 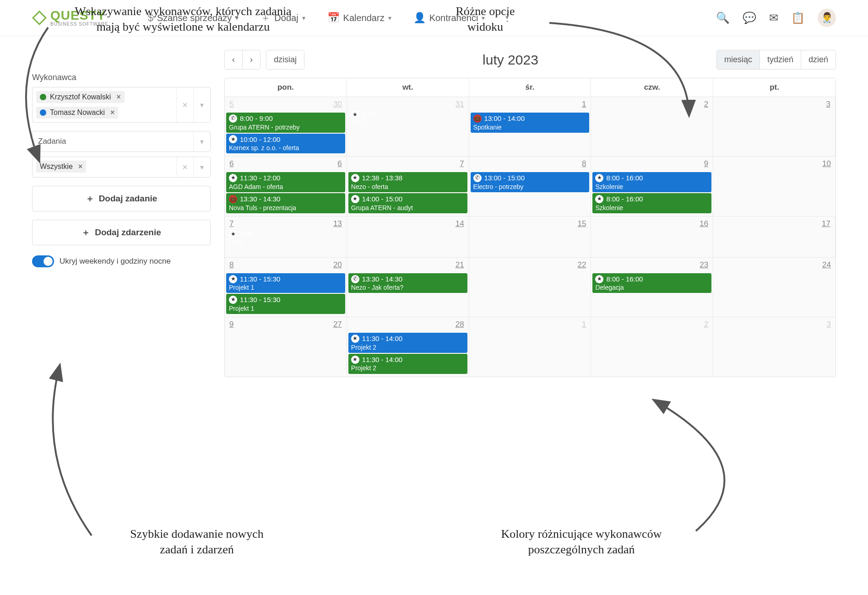 I want to click on logo-brand: QUESTY, so click(x=80, y=16).